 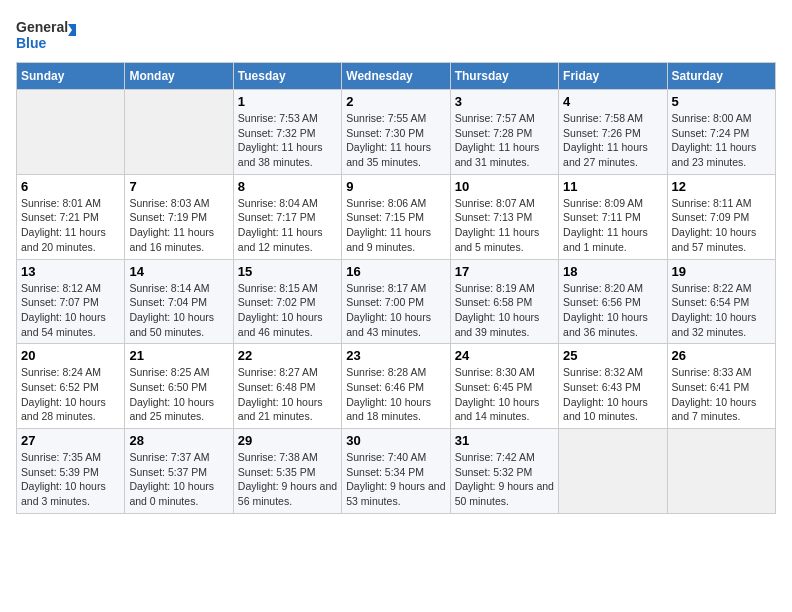 What do you see at coordinates (504, 480) in the screenshot?
I see `day-info: Sunrise: 7:42 AM Sunset: 5:32 PM Dayligh…` at bounding box center [504, 480].